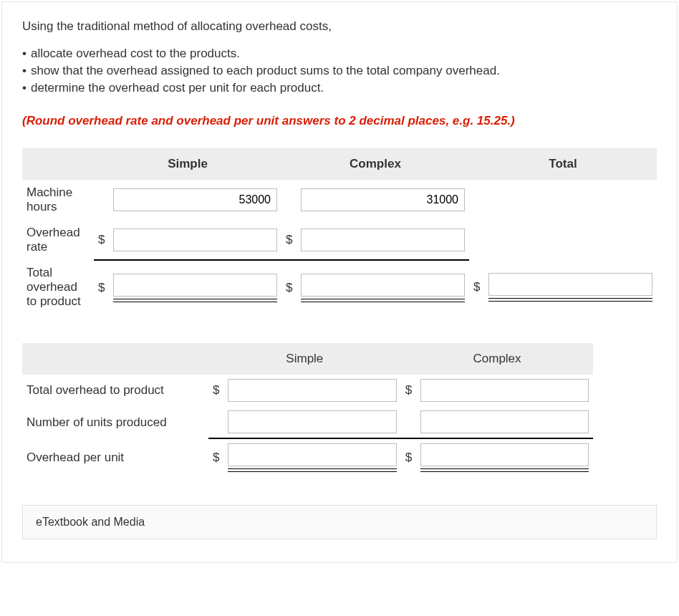 This screenshot has width=679, height=616. What do you see at coordinates (58, 200) in the screenshot?
I see `row-label-machine-hours: Machine hours` at bounding box center [58, 200].